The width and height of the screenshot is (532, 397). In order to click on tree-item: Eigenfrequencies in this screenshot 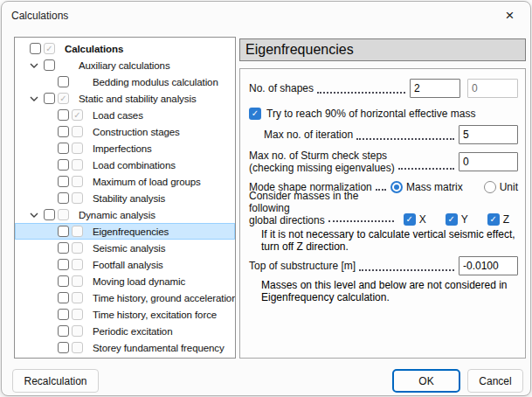, I will do `click(125, 231)`.